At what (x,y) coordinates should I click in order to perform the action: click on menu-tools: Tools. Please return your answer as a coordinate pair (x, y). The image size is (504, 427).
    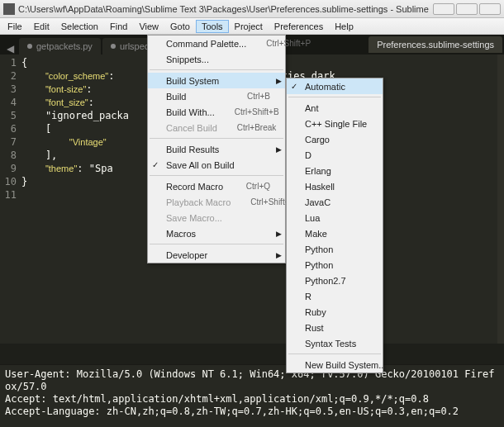
    Looking at the image, I should click on (212, 26).